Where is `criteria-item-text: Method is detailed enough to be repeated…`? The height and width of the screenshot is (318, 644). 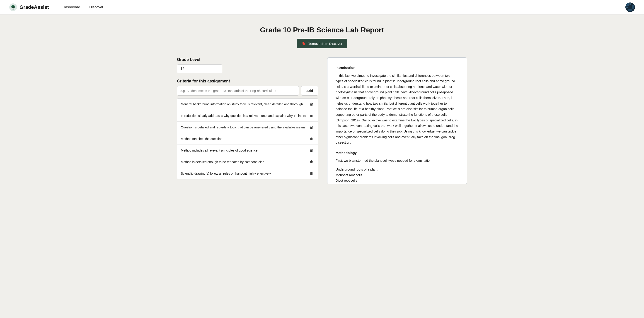 criteria-item-text: Method is detailed enough to be repeated… is located at coordinates (245, 162).